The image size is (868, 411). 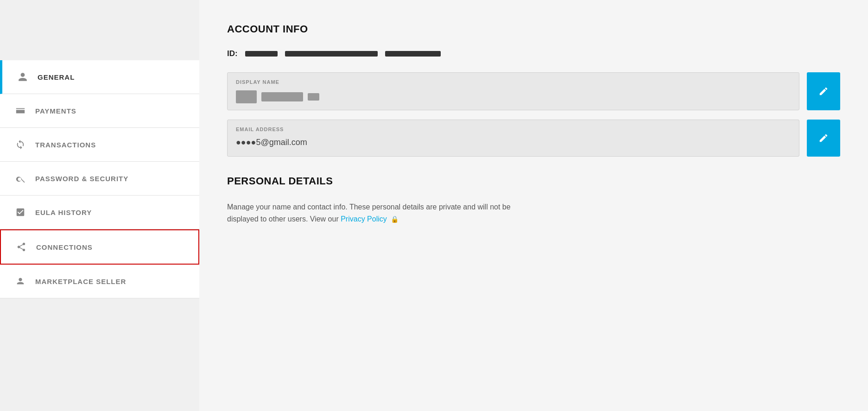 What do you see at coordinates (56, 111) in the screenshot?
I see `sidebar-item-label-payments: PAYMENTS` at bounding box center [56, 111].